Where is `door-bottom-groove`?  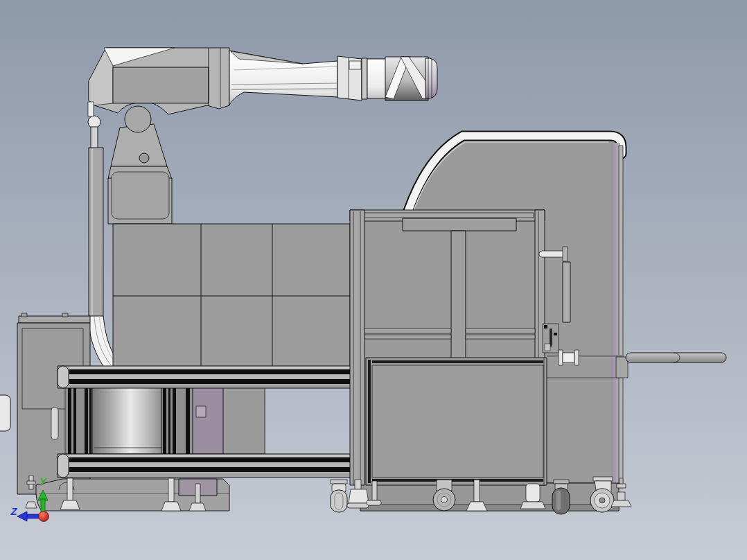 door-bottom-groove is located at coordinates (457, 480).